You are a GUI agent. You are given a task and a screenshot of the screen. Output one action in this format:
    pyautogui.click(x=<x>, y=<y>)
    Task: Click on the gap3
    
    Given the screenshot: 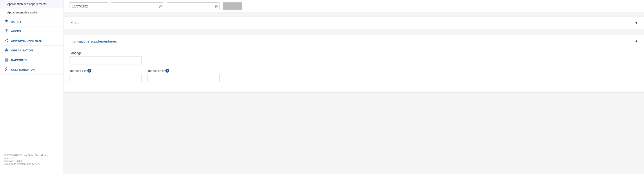 What is the action you would take?
    pyautogui.click(x=354, y=95)
    